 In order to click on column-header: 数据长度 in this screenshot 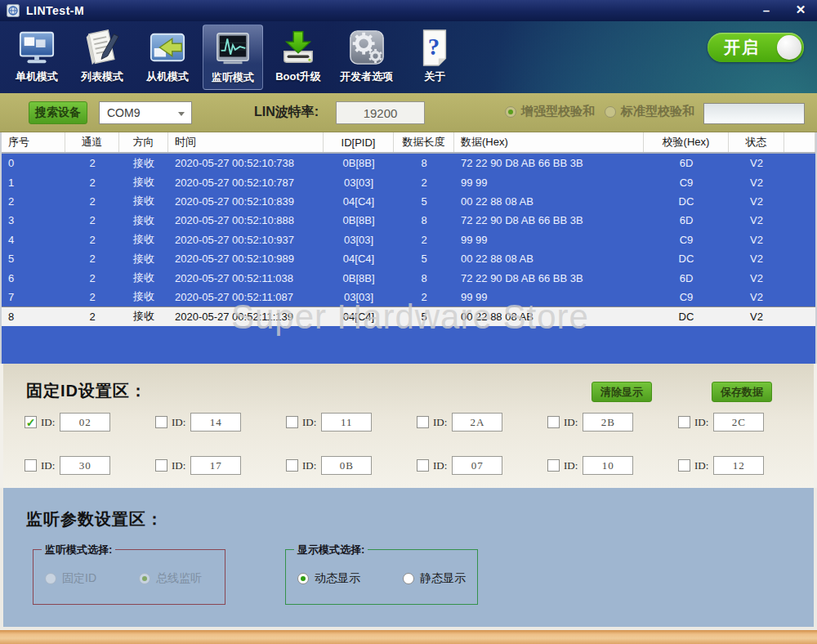, I will do `click(424, 142)`.